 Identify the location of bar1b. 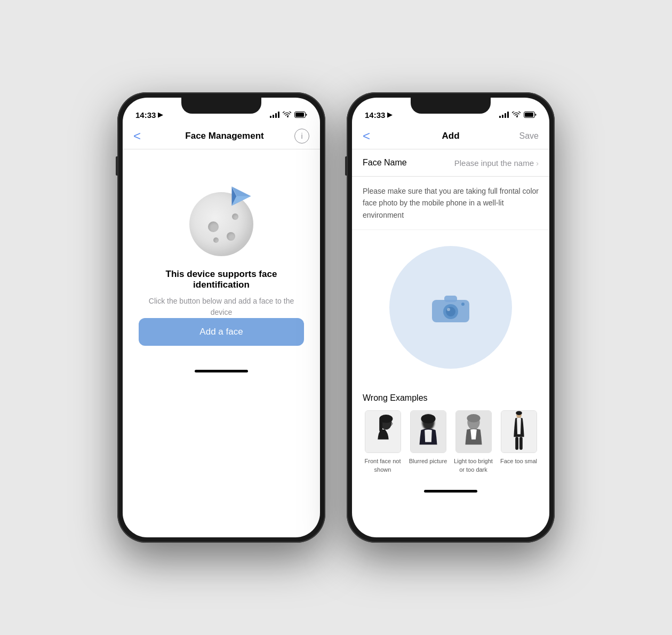
(500, 117).